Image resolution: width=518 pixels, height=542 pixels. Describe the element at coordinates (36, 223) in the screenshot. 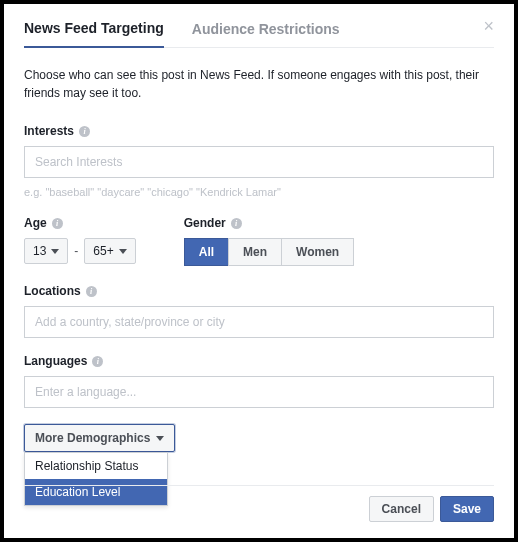

I see `age-label: Age` at that location.